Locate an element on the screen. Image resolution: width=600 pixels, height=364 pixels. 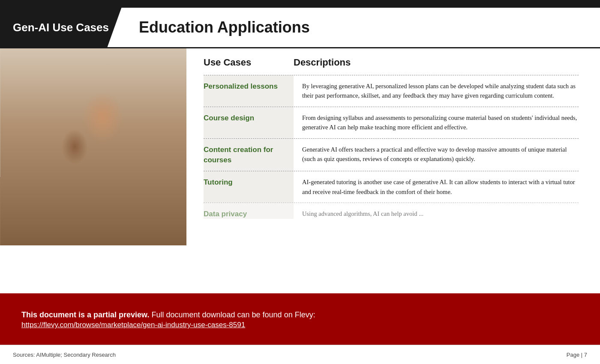
use-case-label-partial: Data privacy is located at coordinates (225, 214).